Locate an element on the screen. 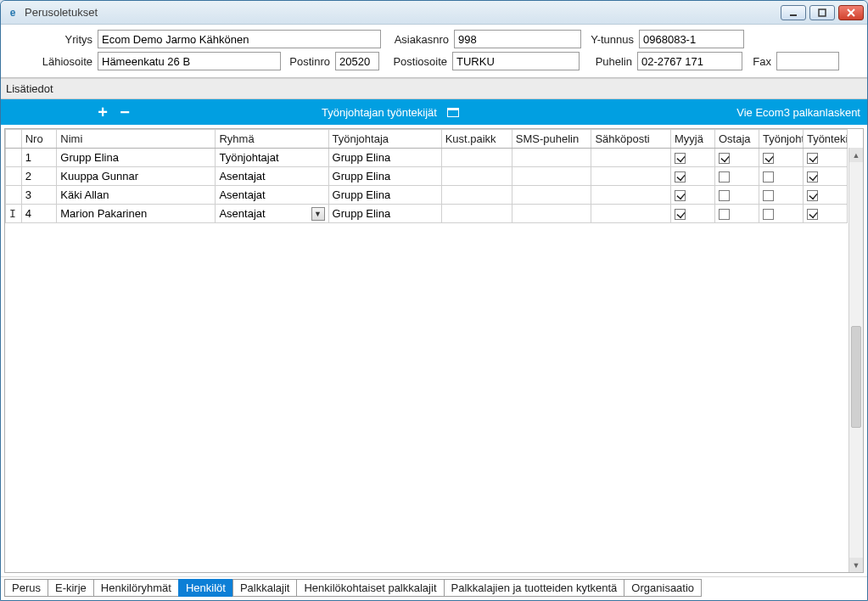 The width and height of the screenshot is (868, 601). scroll-down-button: ▼ is located at coordinates (856, 565).